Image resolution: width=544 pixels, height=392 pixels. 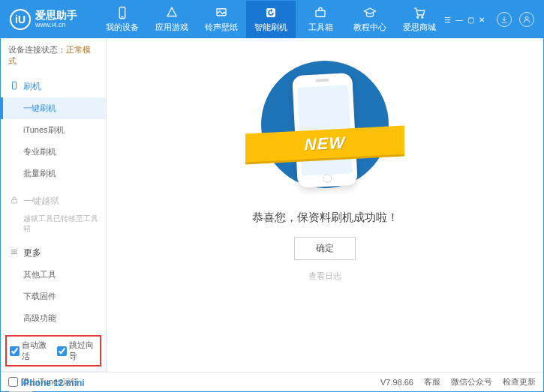 I want to click on maximize-icon: ▢, so click(x=471, y=19).